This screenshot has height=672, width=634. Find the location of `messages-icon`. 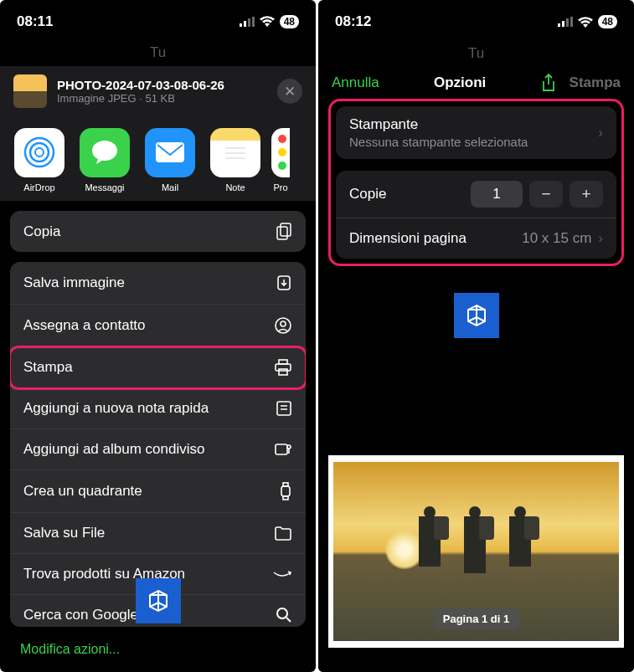

messages-icon is located at coordinates (105, 152).